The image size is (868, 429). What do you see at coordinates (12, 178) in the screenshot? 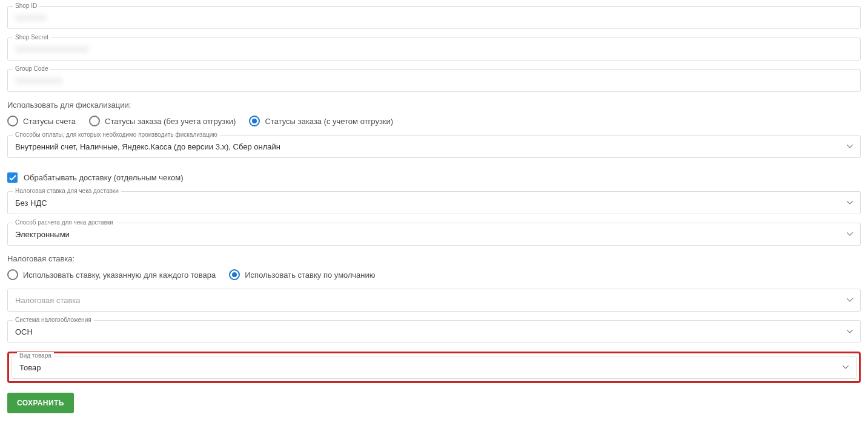
I see `checkbox-icon` at bounding box center [12, 178].